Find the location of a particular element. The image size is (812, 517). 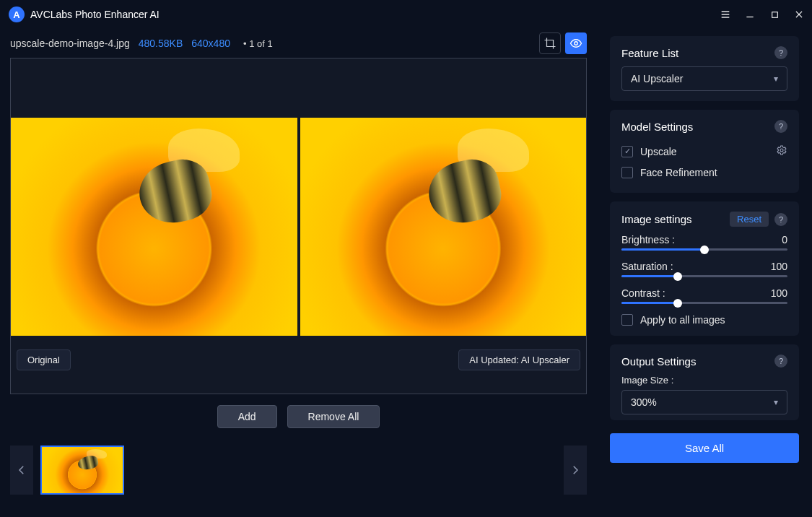

add-button: Add is located at coordinates (247, 417).